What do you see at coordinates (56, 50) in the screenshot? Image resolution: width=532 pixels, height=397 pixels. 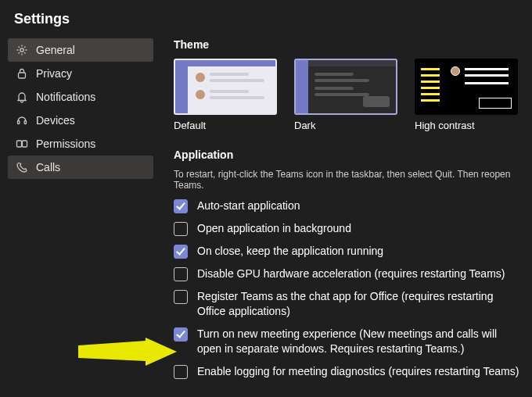 I see `sidebar-item-label: General` at bounding box center [56, 50].